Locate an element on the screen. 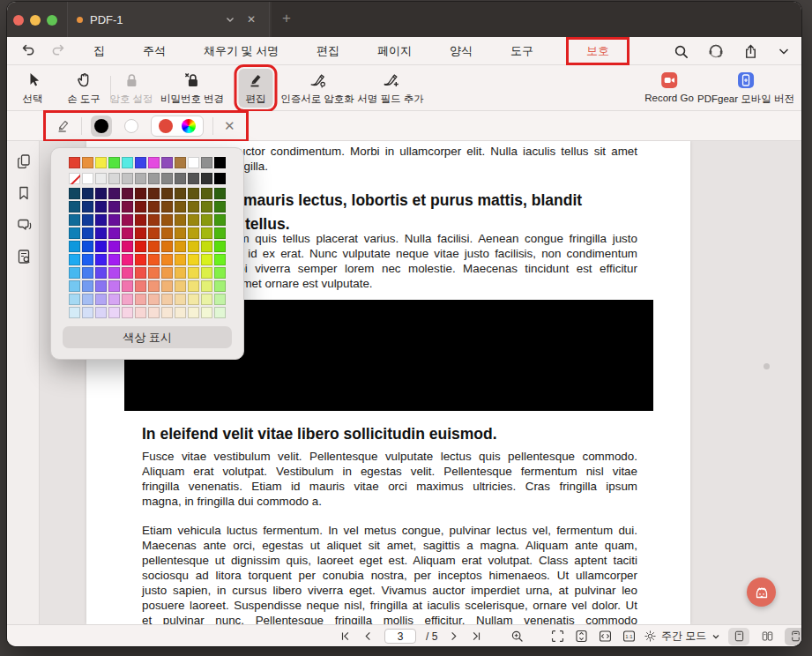  record-go-button: Record Go is located at coordinates (669, 86).